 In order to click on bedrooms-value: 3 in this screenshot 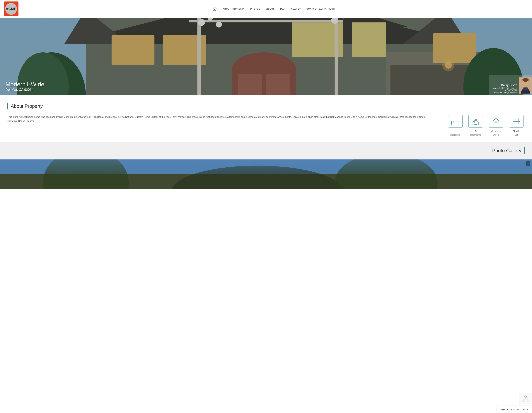, I will do `click(455, 131)`.